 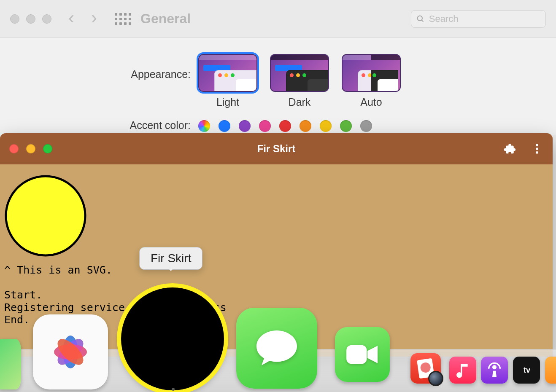 What do you see at coordinates (165, 19) in the screenshot?
I see `pane-title: General` at bounding box center [165, 19].